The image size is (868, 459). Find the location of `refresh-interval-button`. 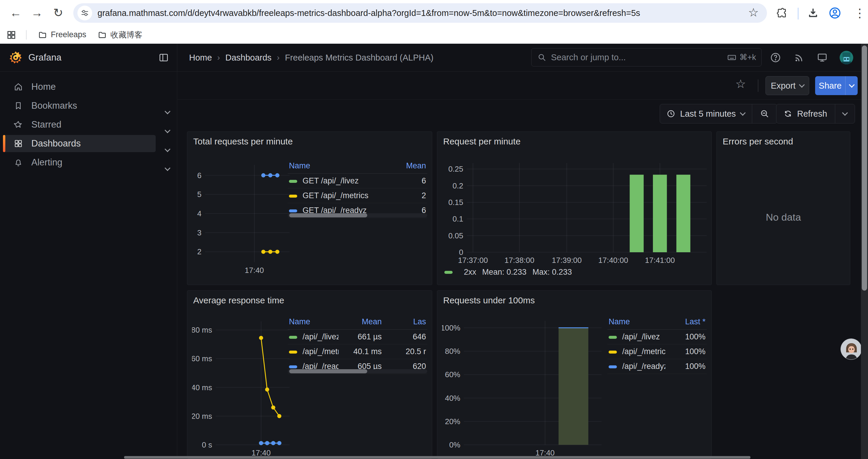

refresh-interval-button is located at coordinates (845, 114).